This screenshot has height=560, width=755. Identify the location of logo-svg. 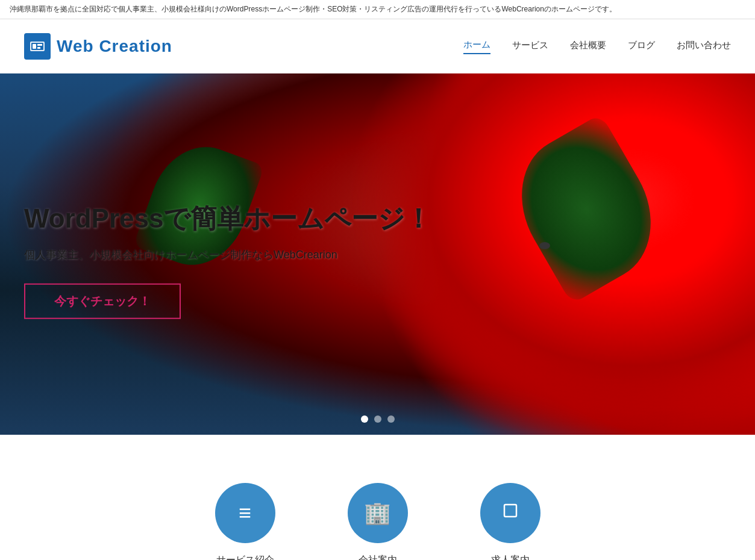
(37, 46).